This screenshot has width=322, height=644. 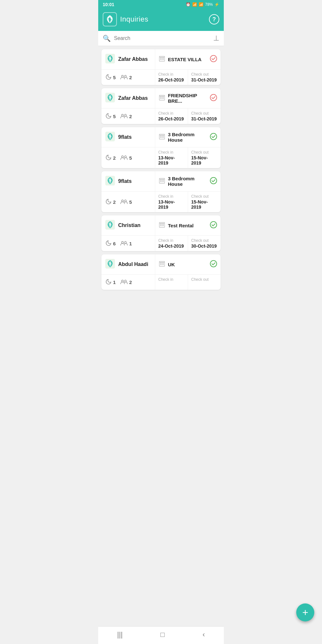 What do you see at coordinates (114, 117) in the screenshot?
I see `nights-count: 5` at bounding box center [114, 117].